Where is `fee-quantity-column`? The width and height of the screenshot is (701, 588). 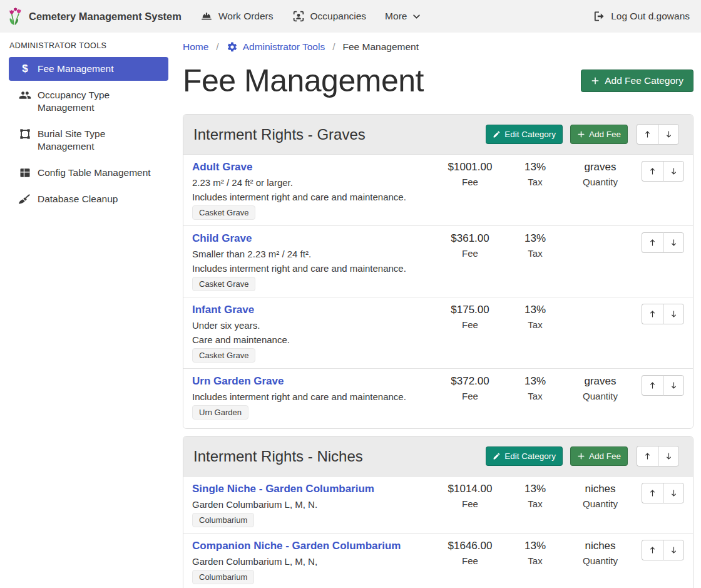 fee-quantity-column is located at coordinates (600, 306).